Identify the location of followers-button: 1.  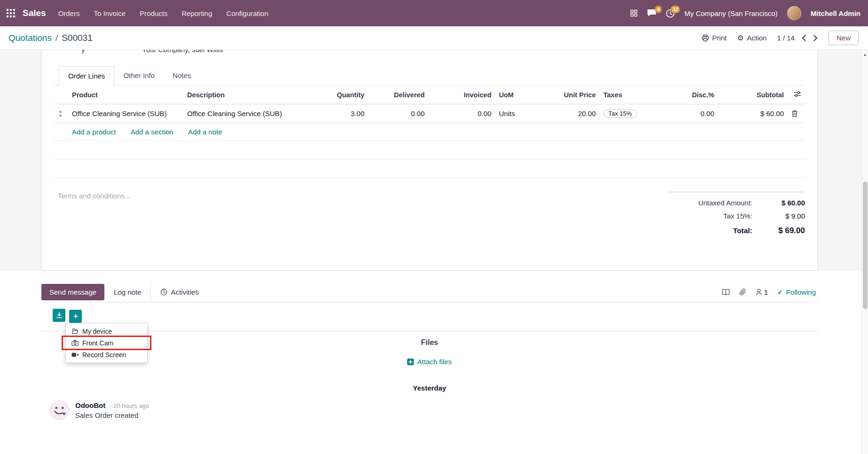
(762, 292).